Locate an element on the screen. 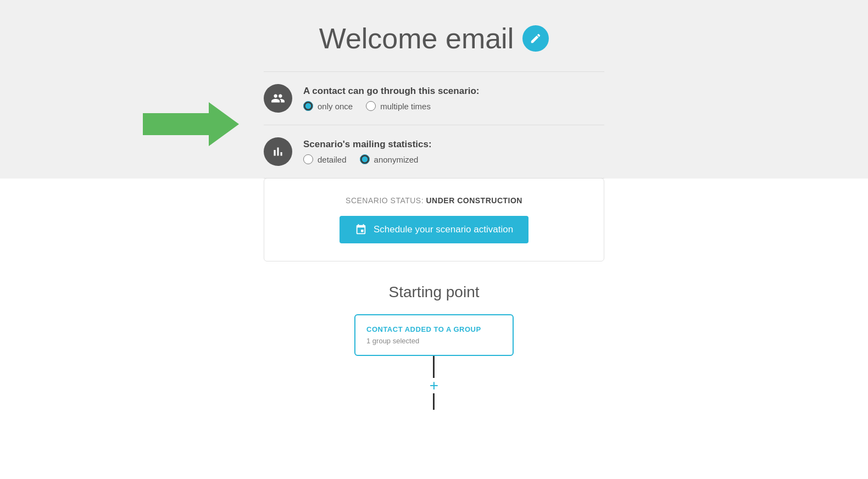  once-radio is located at coordinates (308, 106).